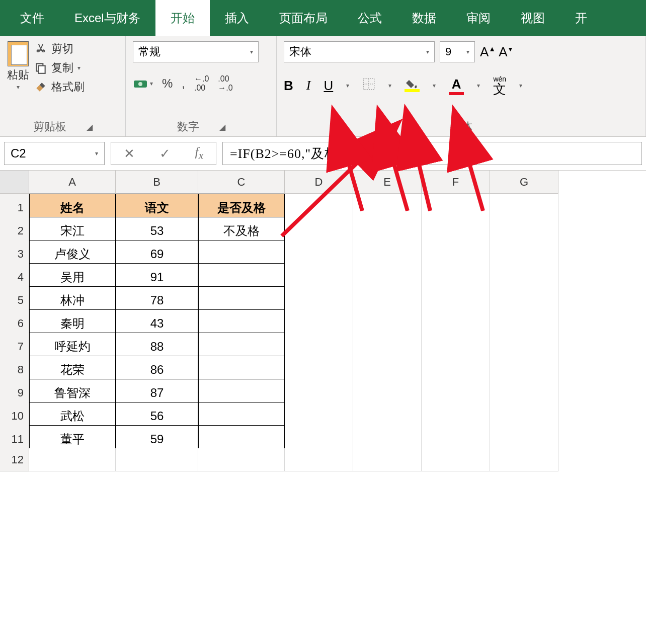 The height and width of the screenshot is (644, 646). What do you see at coordinates (488, 52) in the screenshot?
I see `increase-font-button: A▲` at bounding box center [488, 52].